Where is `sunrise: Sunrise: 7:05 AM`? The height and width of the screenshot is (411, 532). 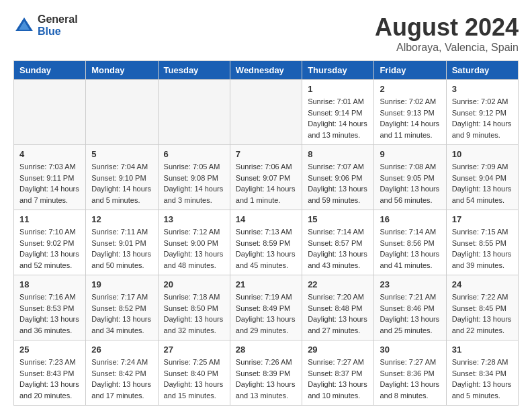 sunrise: Sunrise: 7:05 AM is located at coordinates (192, 167).